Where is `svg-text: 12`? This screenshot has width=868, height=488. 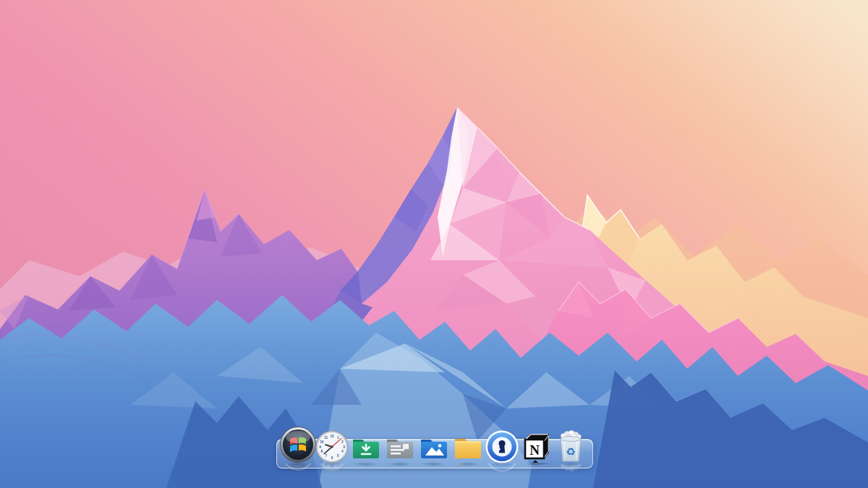
svg-text: 12 is located at coordinates (332, 437).